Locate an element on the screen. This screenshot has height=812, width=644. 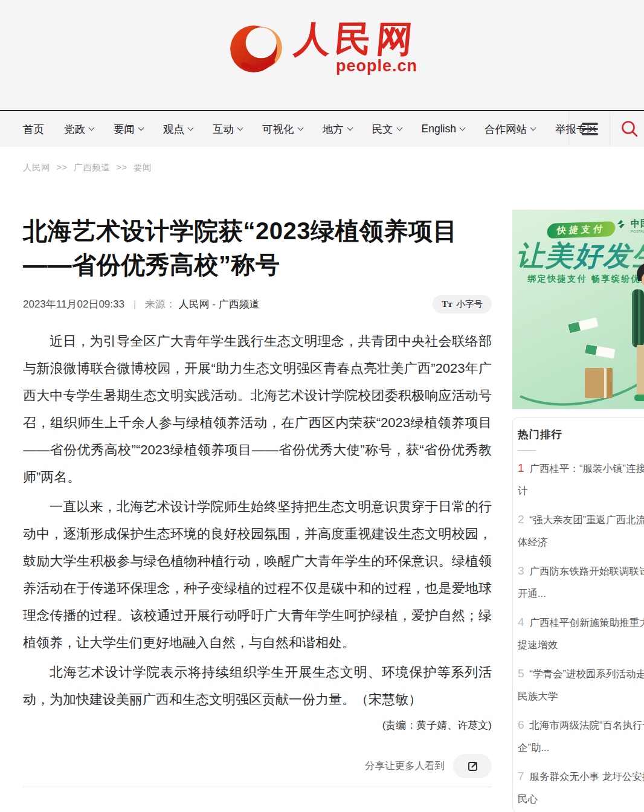
people-cn-swirl-logo-icon is located at coordinates (256, 48).